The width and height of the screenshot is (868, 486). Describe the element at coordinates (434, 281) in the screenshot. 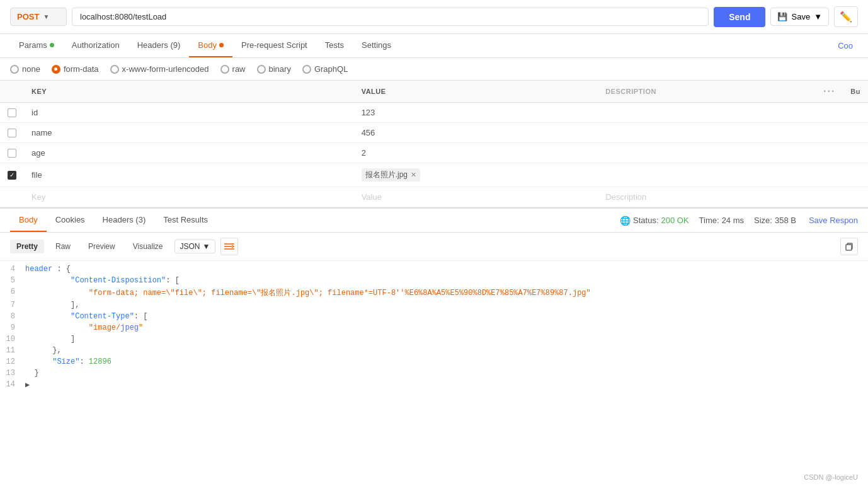

I see `code-line: 5 "Content-Disposition": [` at that location.